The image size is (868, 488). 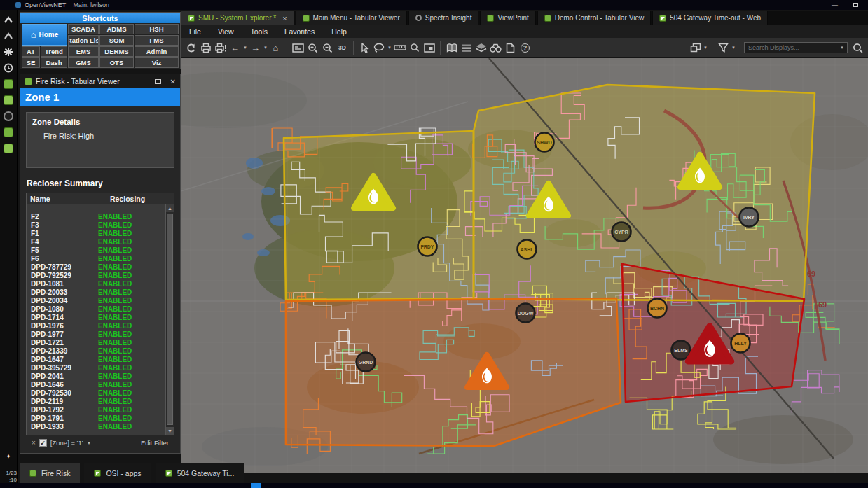 What do you see at coordinates (158, 81) in the screenshot?
I see `panel-restore-button` at bounding box center [158, 81].